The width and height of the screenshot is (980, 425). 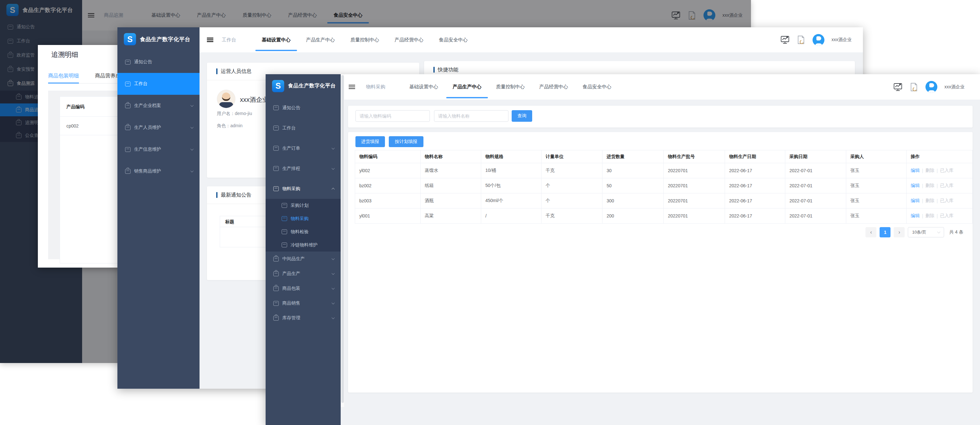 I want to click on page-size-select: 10条/页, so click(x=926, y=232).